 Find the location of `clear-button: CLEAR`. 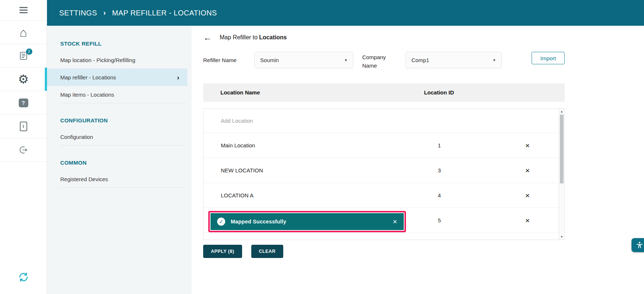

clear-button: CLEAR is located at coordinates (267, 251).